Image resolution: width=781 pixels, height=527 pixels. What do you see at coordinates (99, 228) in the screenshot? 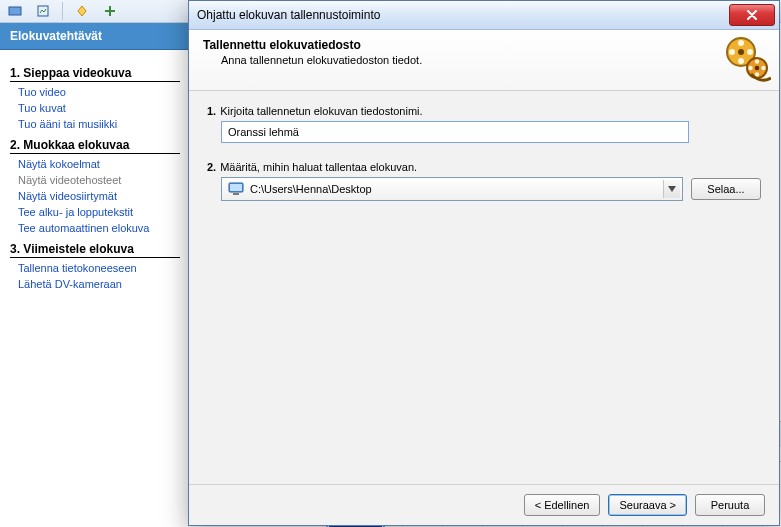
I see `task-link-automovie: Tee automaattinen elokuva` at bounding box center [99, 228].